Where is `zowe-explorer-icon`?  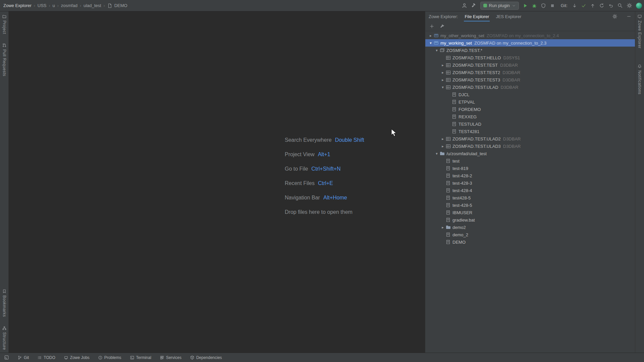 zowe-explorer-icon is located at coordinates (640, 16).